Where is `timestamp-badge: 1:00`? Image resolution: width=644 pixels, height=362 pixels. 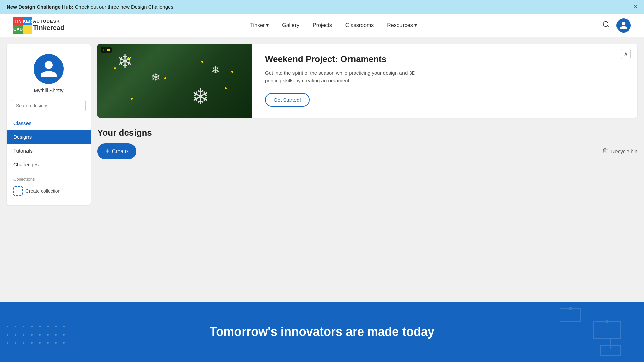 timestamp-badge: 1:00 is located at coordinates (106, 50).